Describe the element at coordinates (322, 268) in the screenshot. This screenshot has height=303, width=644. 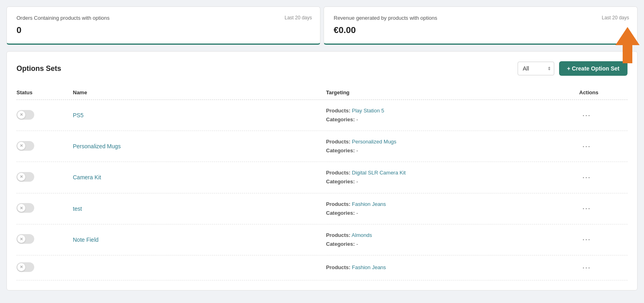
I see `table-row: ✕ Products: Fashion Jeans ···` at that location.